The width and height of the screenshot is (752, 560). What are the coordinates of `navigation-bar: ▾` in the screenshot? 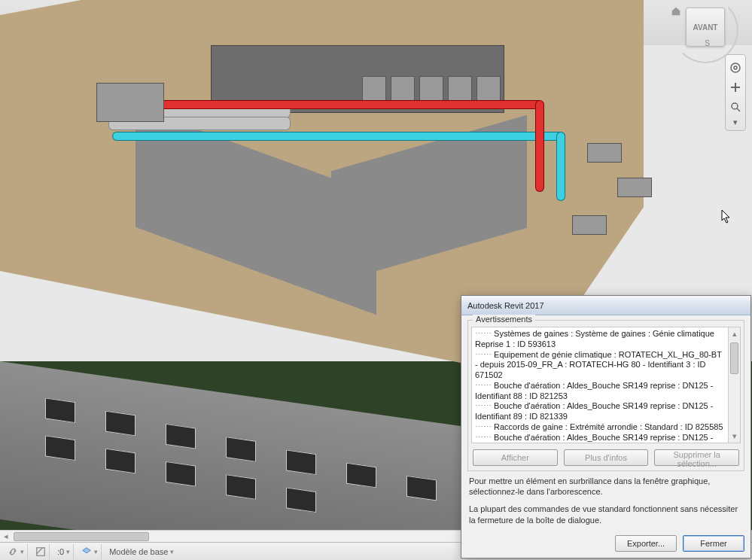 It's located at (735, 93).